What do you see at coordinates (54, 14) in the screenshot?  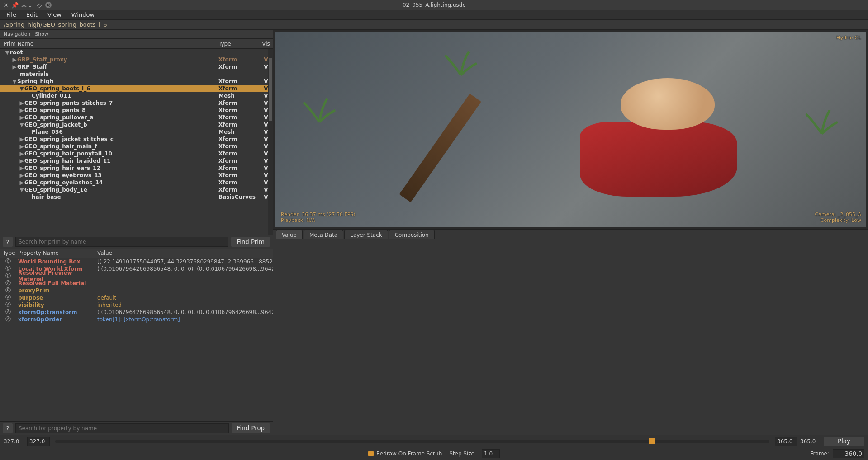 I see `menu-view: View` at bounding box center [54, 14].